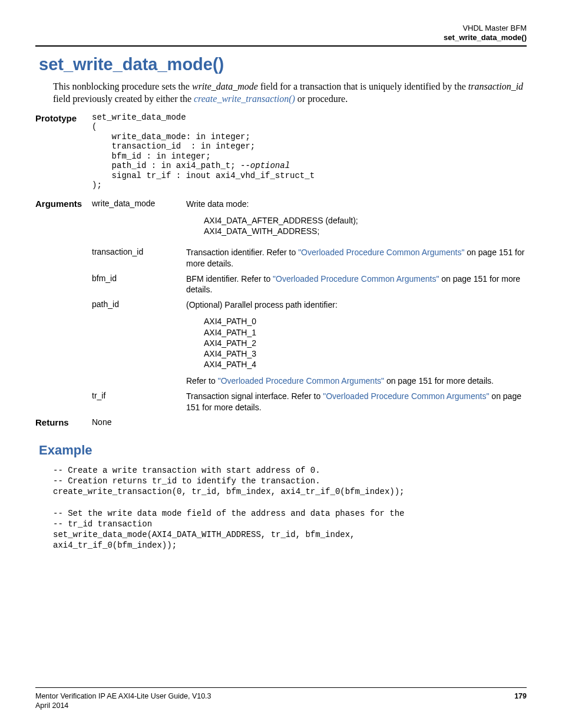 Image resolution: width=562 pixels, height=728 pixels. I want to click on argument-desc: Transaction identifier. Refer to "Overlo…, so click(356, 258).